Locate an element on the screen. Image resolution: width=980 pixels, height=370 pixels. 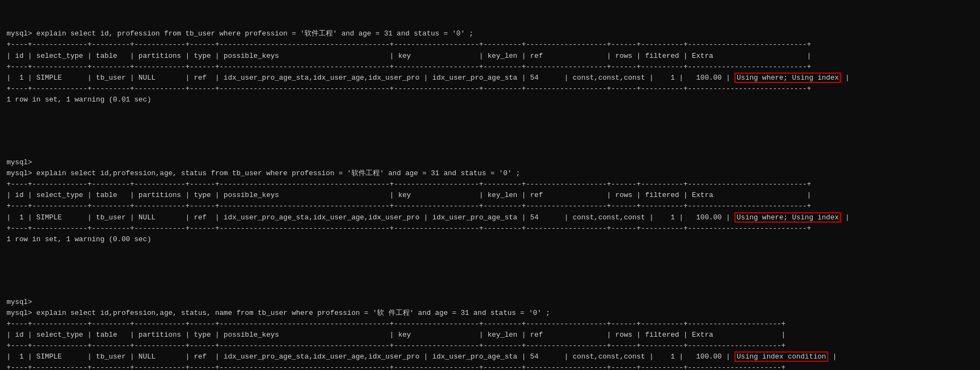
result-1: 1 row in set, 1 warning (0.01 sec) is located at coordinates (79, 99).